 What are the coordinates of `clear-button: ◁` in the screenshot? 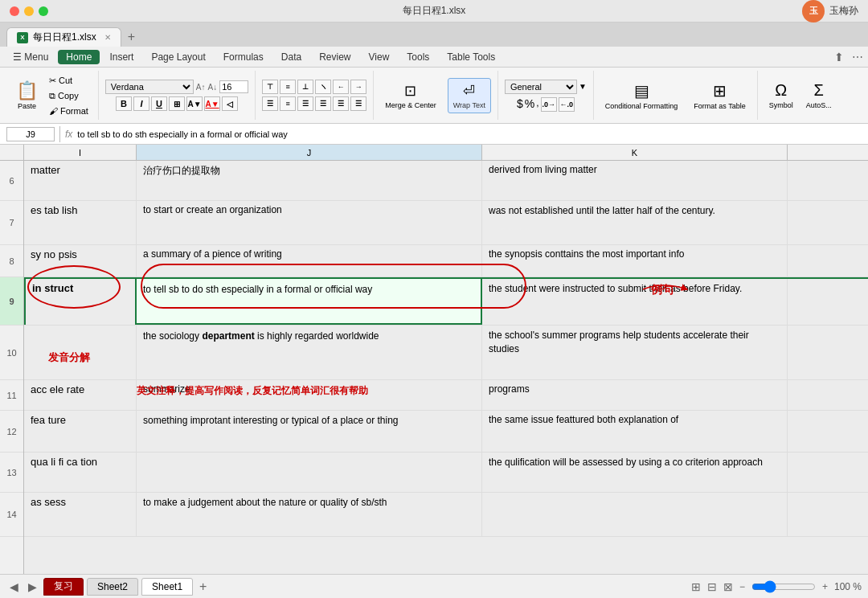 It's located at (230, 104).